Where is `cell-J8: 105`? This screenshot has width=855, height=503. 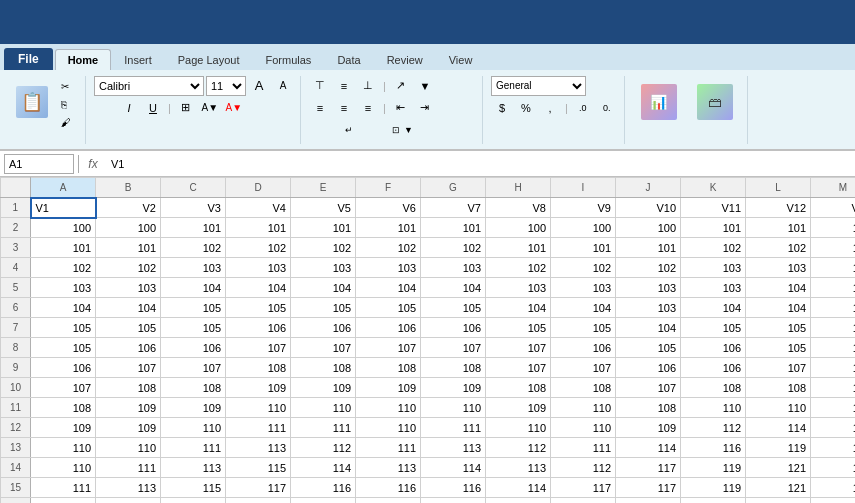 cell-J8: 105 is located at coordinates (648, 348).